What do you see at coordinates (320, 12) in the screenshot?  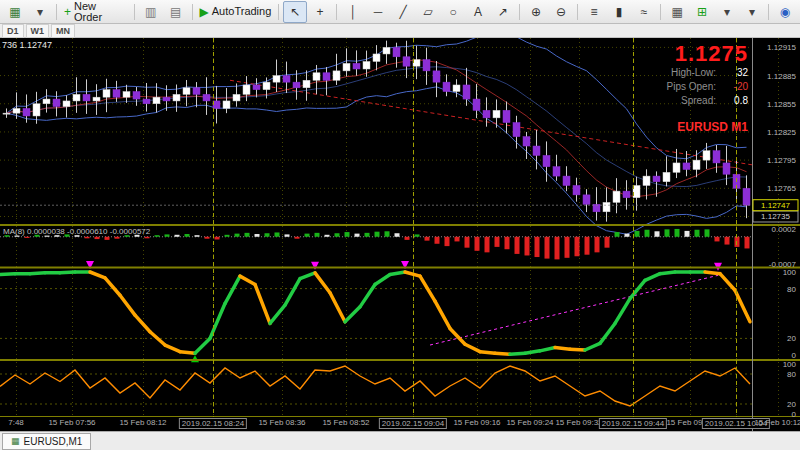 I see `crosshair-tool: +` at bounding box center [320, 12].